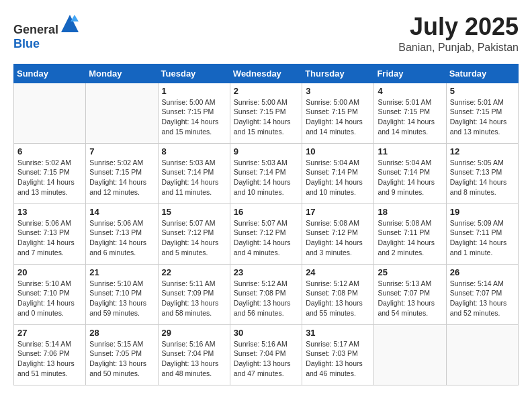 Image resolution: width=532 pixels, height=411 pixels. What do you see at coordinates (338, 238) in the screenshot?
I see `day-info: Sunrise: 5:08 AM Sunset: 7:12 PM Dayligh…` at bounding box center [338, 238].